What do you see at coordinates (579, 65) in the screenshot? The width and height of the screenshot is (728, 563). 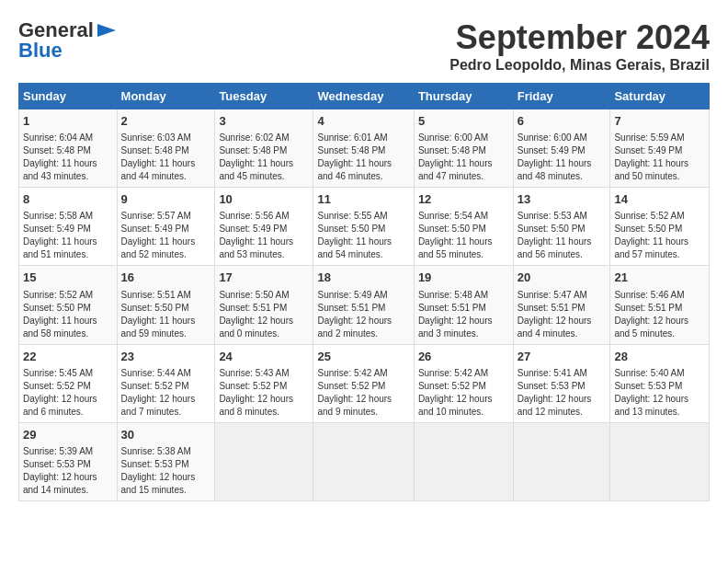 I see `location-title: Pedro Leopoldo, Minas Gerais, Brazil` at bounding box center [579, 65].